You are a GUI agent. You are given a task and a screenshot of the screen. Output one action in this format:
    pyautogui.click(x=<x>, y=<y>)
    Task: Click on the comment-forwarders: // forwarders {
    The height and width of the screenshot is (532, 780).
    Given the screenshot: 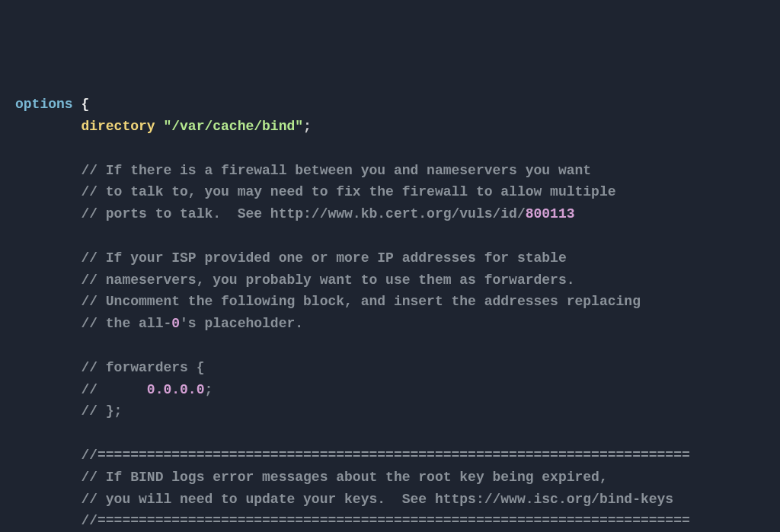 What is the action you would take?
    pyautogui.click(x=110, y=368)
    